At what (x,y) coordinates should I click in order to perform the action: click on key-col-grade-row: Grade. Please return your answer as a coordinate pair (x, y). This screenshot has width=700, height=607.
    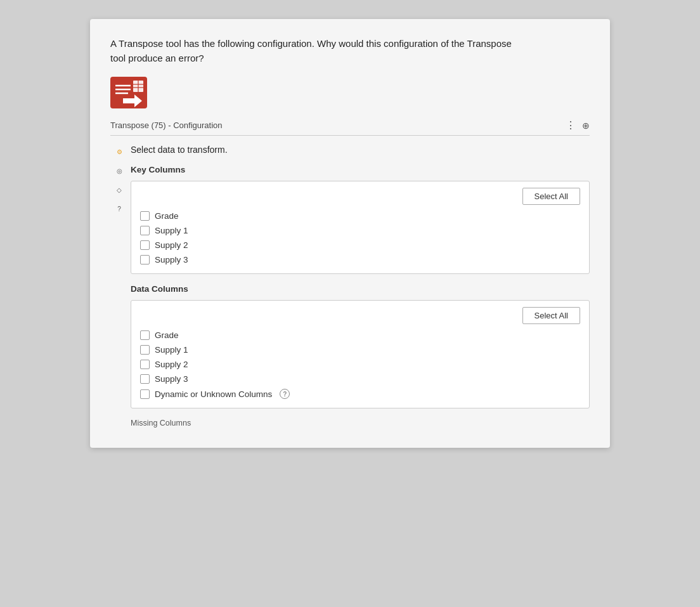
    Looking at the image, I should click on (360, 216).